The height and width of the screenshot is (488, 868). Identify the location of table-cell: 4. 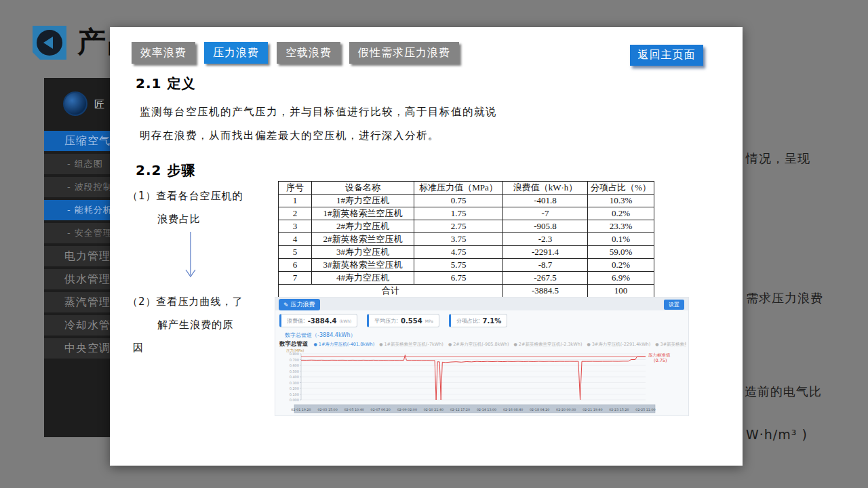
(296, 240).